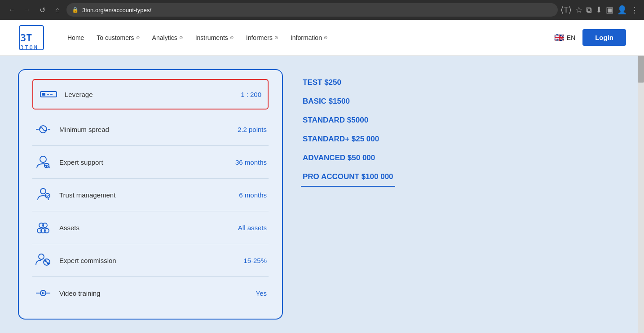  I want to click on download-icon: ⬇, so click(599, 10).